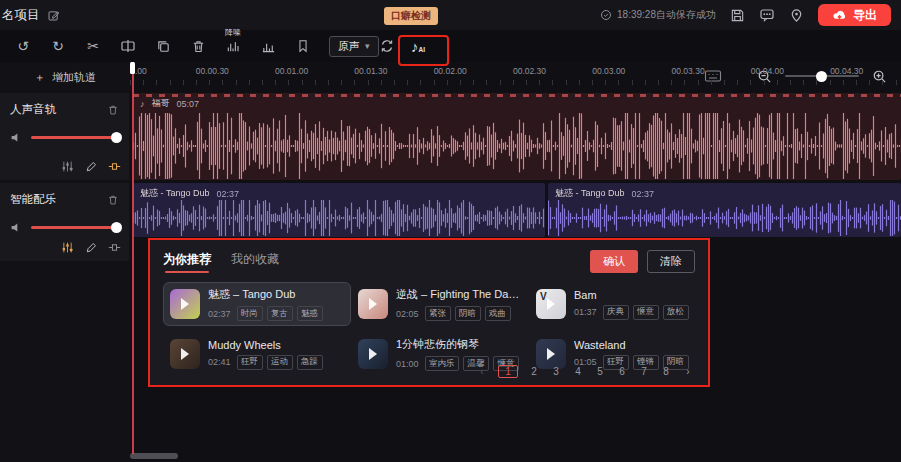  I want to click on music-duration: 02:41, so click(220, 362).